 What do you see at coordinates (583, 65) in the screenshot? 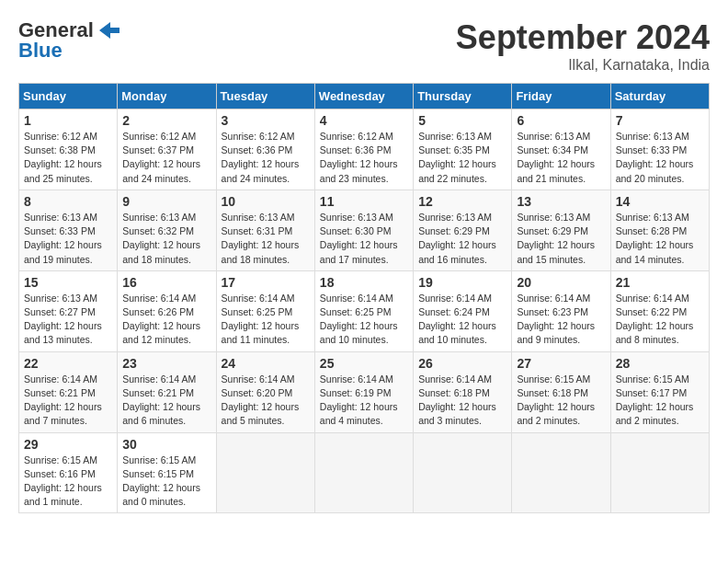
I see `location-subtitle: Ilkal, Karnataka, India` at bounding box center [583, 65].